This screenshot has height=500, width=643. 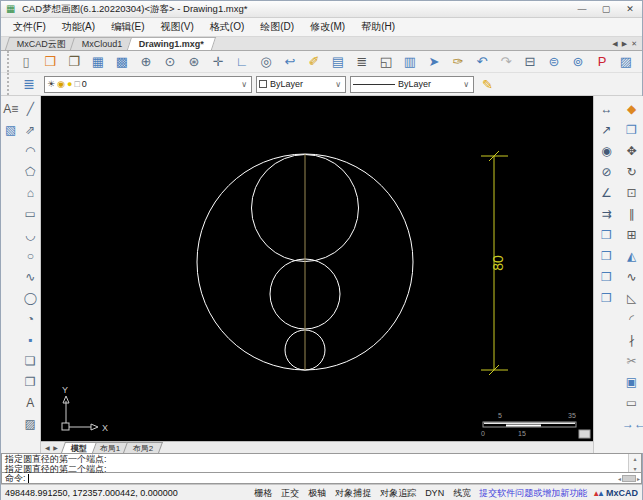 I want to click on linetype-edit-pencil-icon: ✎, so click(x=488, y=84).